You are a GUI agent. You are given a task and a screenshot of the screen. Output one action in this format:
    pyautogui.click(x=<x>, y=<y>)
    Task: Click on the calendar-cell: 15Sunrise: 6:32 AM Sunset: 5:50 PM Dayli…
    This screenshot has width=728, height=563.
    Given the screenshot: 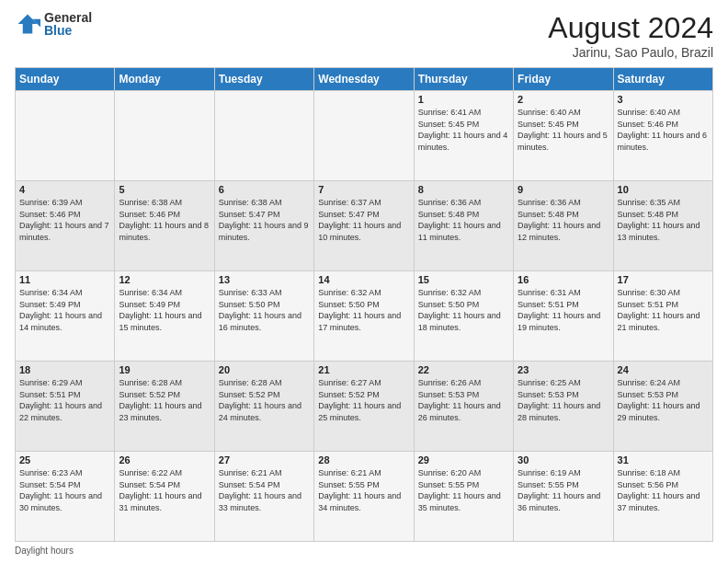 What is the action you would take?
    pyautogui.click(x=463, y=316)
    